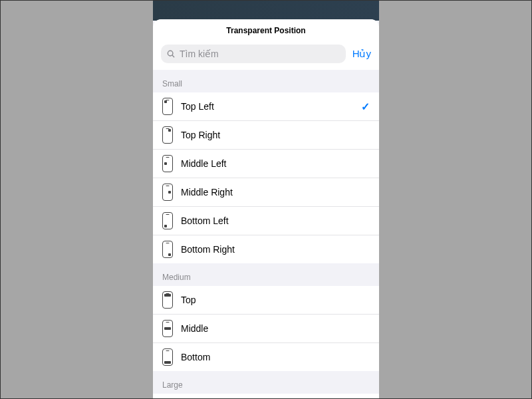 The height and width of the screenshot is (399, 532). Describe the element at coordinates (266, 221) in the screenshot. I see `option-bottom-left: Bottom Left` at that location.